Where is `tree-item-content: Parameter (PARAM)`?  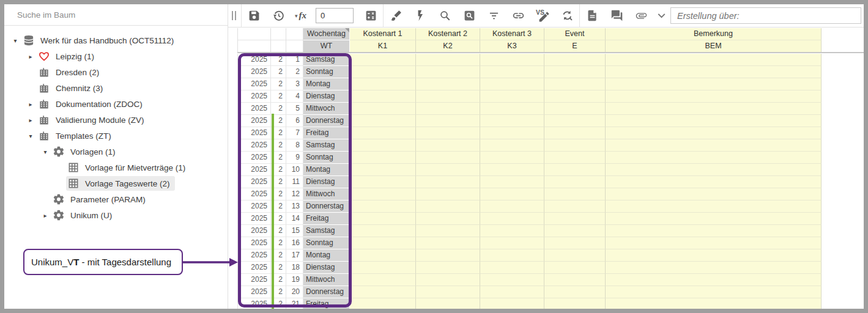 tree-item-content: Parameter (PARAM) is located at coordinates (101, 199).